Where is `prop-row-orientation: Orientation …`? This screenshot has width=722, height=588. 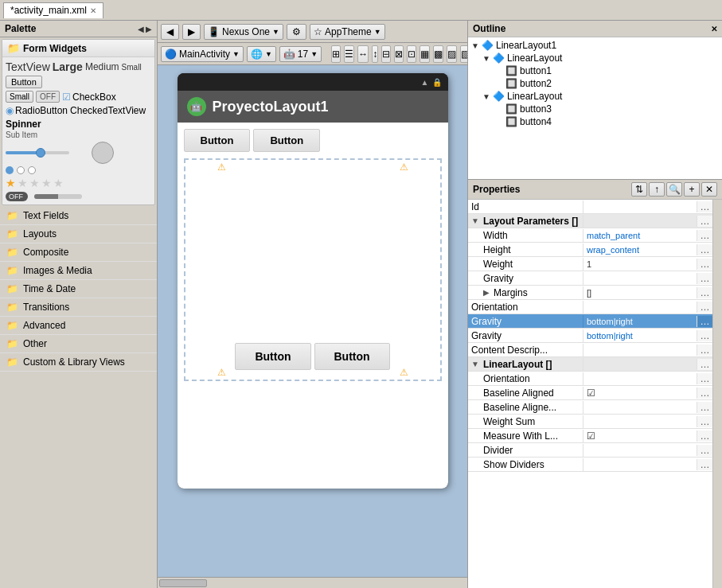
prop-row-orientation: Orientation … is located at coordinates (591, 307).